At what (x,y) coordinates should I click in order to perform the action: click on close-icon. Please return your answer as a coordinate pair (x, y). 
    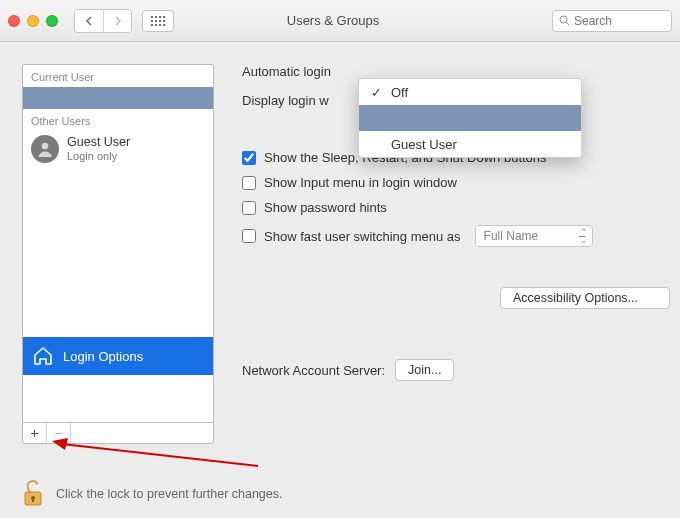
    Looking at the image, I should click on (14, 21).